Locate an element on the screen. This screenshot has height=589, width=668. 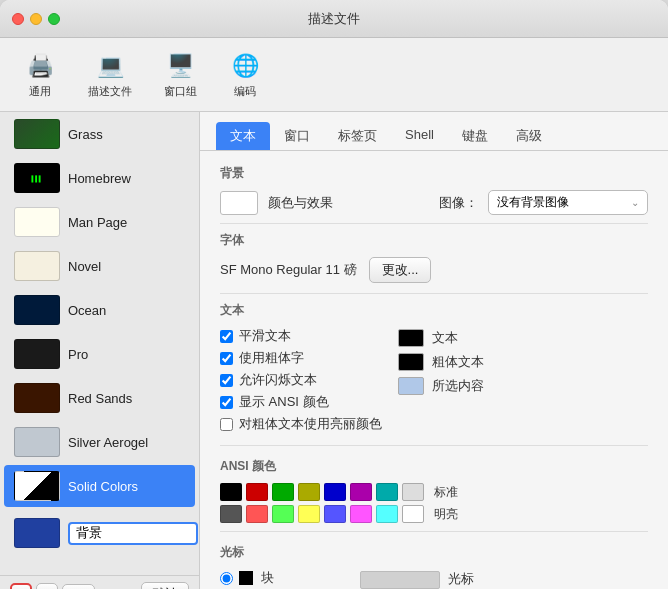
encoding-label: 编码 is located at coordinates (245, 92).